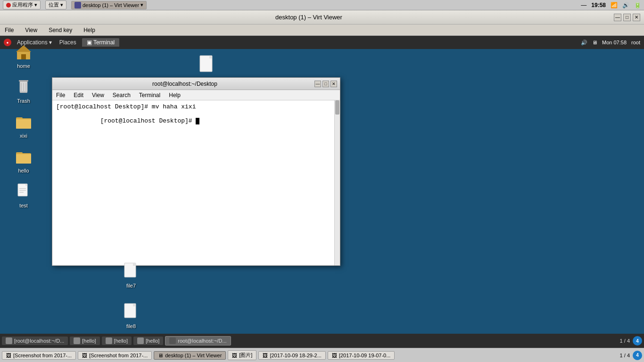 This screenshot has width=644, height=362. What do you see at coordinates (24, 90) in the screenshot?
I see `desktop-icon-trash: Trash` at bounding box center [24, 90].